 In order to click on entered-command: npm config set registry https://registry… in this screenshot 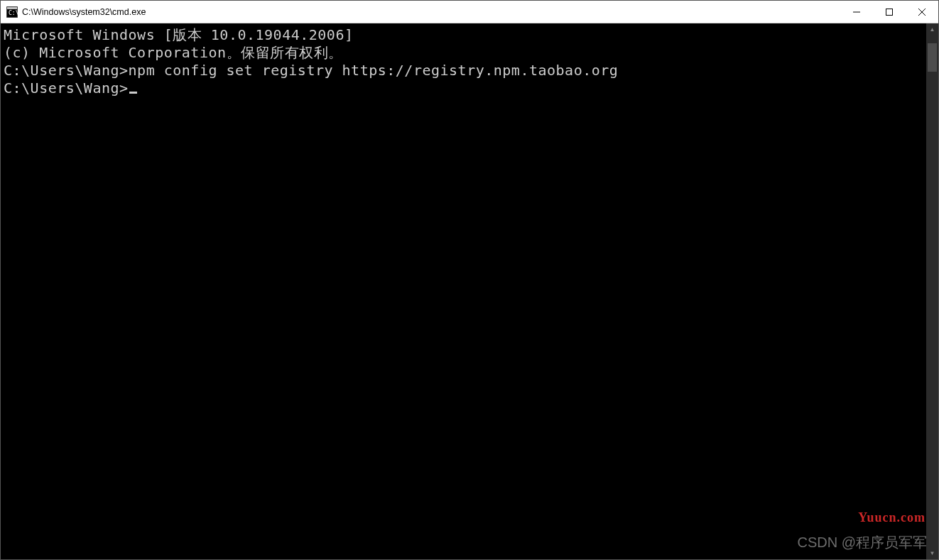, I will do `click(374, 70)`.